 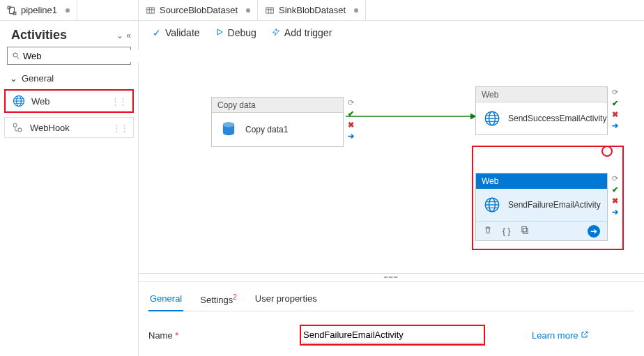 What do you see at coordinates (235, 297) in the screenshot?
I see `settings-badge: 2` at bounding box center [235, 297].